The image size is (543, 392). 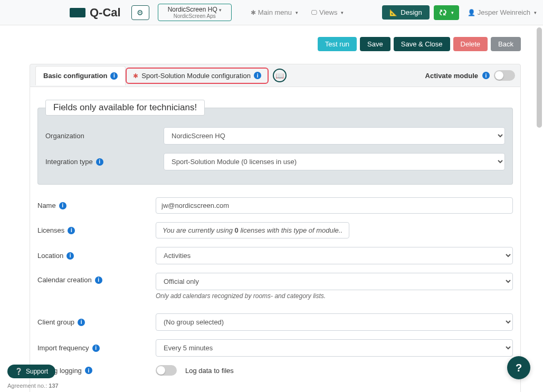 I want to click on module-icon, so click(x=136, y=76).